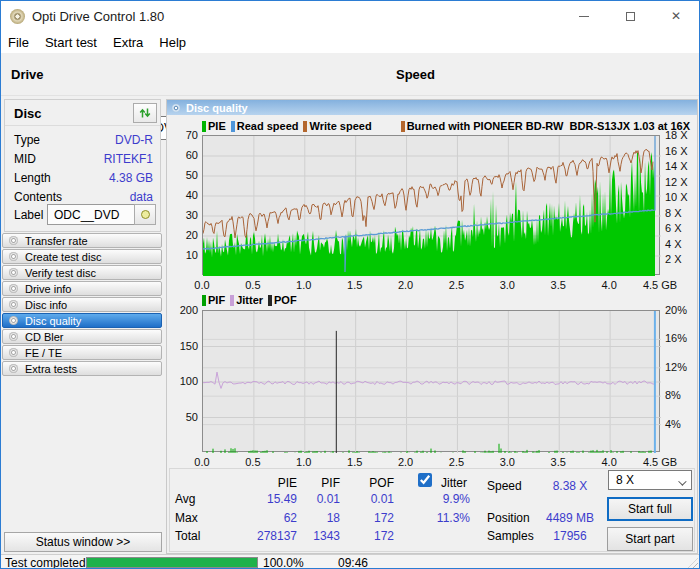 The height and width of the screenshot is (569, 700). Describe the element at coordinates (25, 159) in the screenshot. I see `field-label: MID` at that location.